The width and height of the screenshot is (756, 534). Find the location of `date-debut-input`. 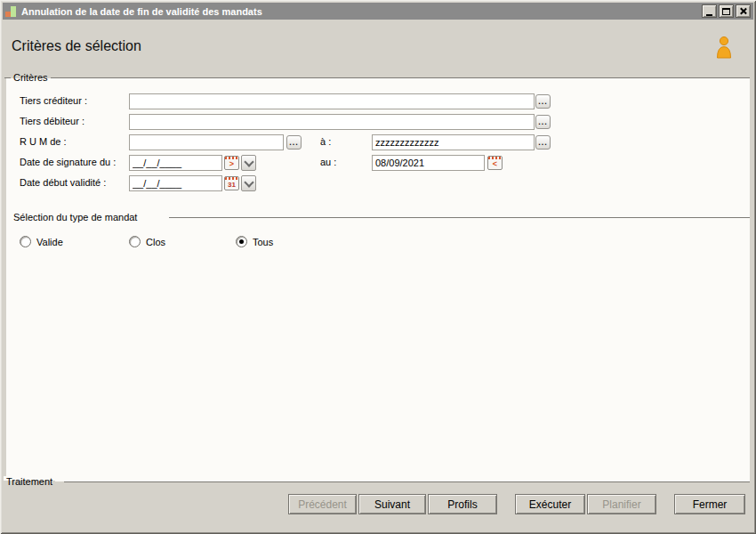

date-debut-input is located at coordinates (176, 183).